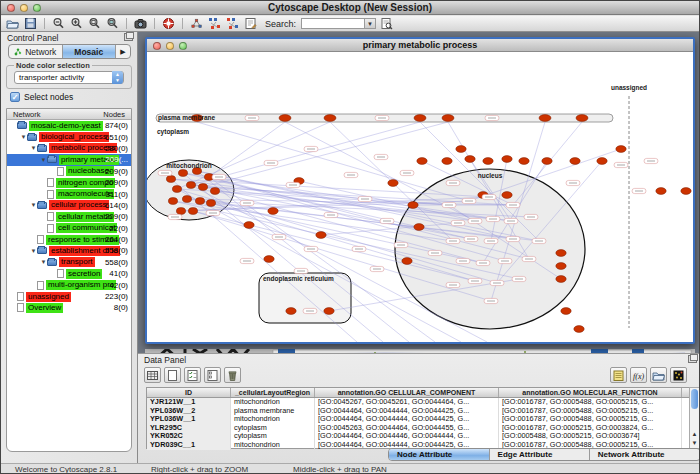 The image size is (700, 474). What do you see at coordinates (694, 418) in the screenshot?
I see `table-scrollbar: ▲ ▼` at bounding box center [694, 418].